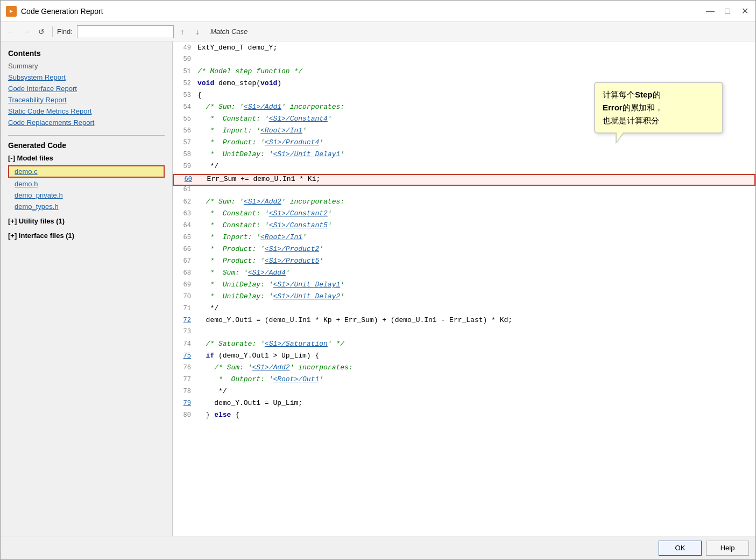 The width and height of the screenshot is (756, 560). What do you see at coordinates (476, 47) in the screenshot?
I see `line-content: ExtY_demo_T demo_Y;` at bounding box center [476, 47].